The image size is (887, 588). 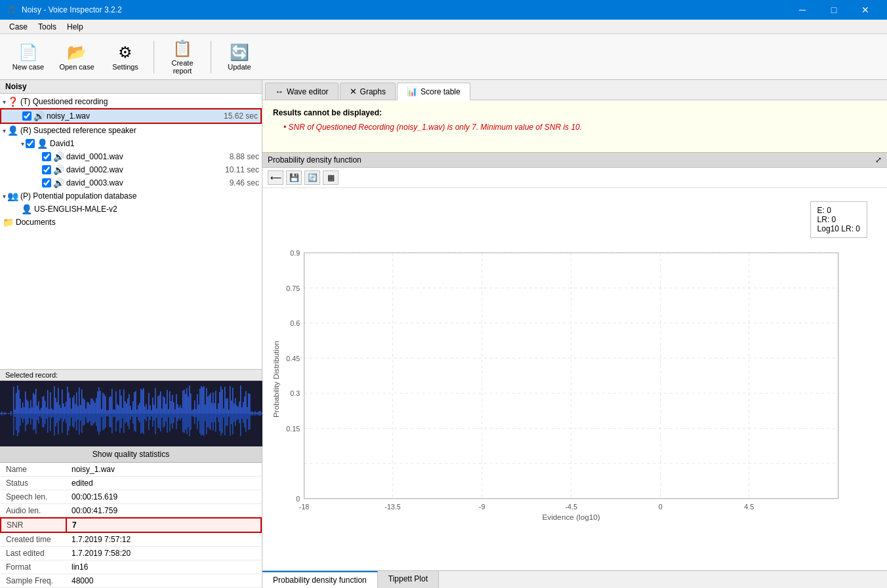 What do you see at coordinates (42, 144) in the screenshot?
I see `david1-icon: 👤` at bounding box center [42, 144].